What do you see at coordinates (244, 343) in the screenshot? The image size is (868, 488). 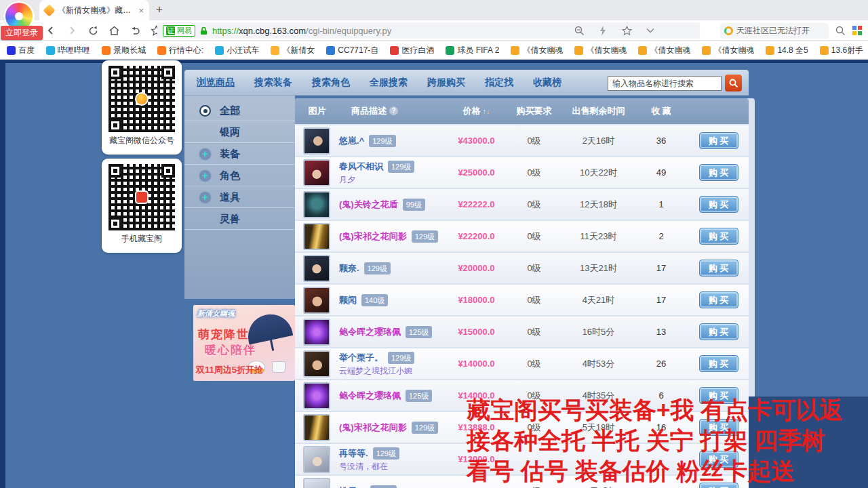 I see `ad-banner: 新倩女幽魂 萌宠降世 暖心陪伴 双11周边5折开抢` at bounding box center [244, 343].